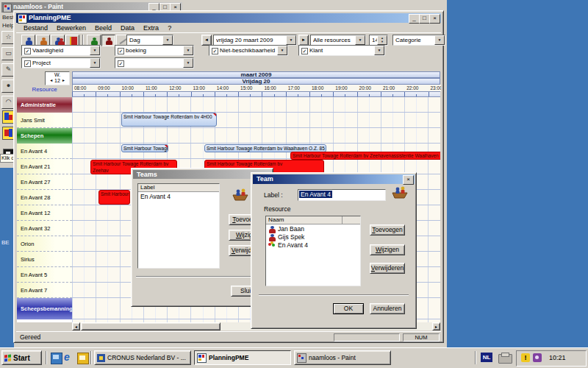  Describe the element at coordinates (143, 358) in the screenshot. I see `taskbar-task-cronus: CRONUS Nederland BV - ...` at that location.